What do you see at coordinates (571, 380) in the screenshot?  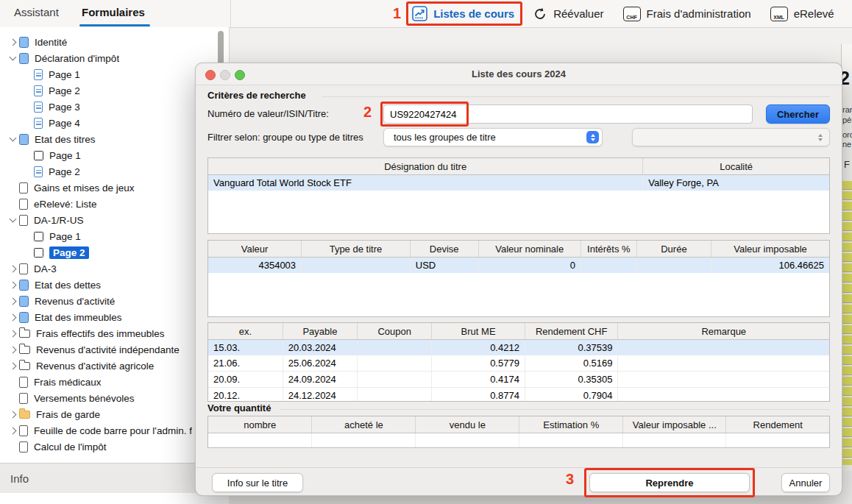 I see `table-cell: 0.35305` at bounding box center [571, 380].